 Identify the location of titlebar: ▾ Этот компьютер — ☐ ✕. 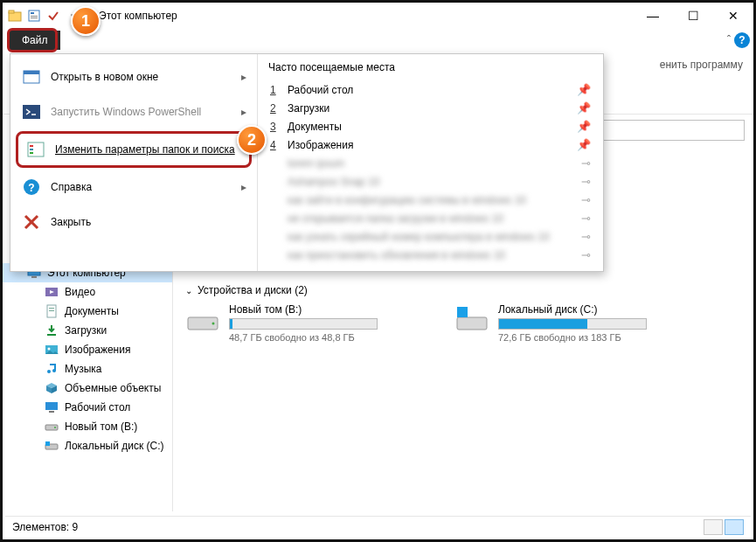
(378, 16).